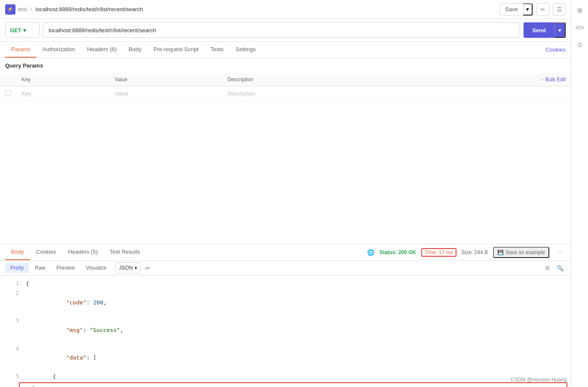  What do you see at coordinates (580, 45) in the screenshot?
I see `sidebar-icon-3: ⊙` at bounding box center [580, 45].